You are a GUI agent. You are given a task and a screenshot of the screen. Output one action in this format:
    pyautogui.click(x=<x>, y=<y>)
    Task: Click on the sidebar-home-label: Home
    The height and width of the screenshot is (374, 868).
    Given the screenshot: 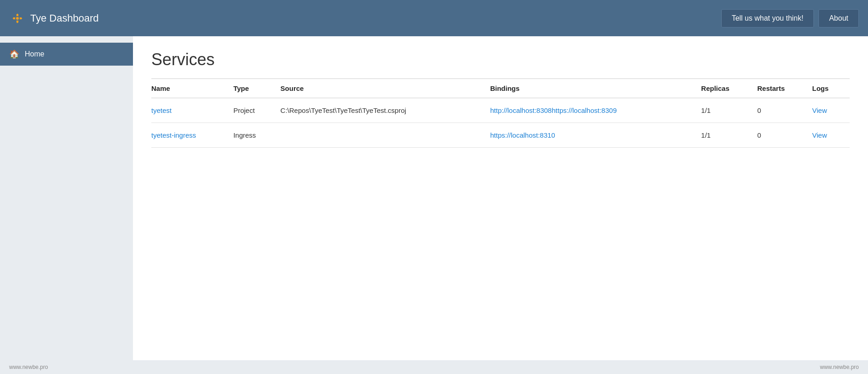 What is the action you would take?
    pyautogui.click(x=35, y=54)
    